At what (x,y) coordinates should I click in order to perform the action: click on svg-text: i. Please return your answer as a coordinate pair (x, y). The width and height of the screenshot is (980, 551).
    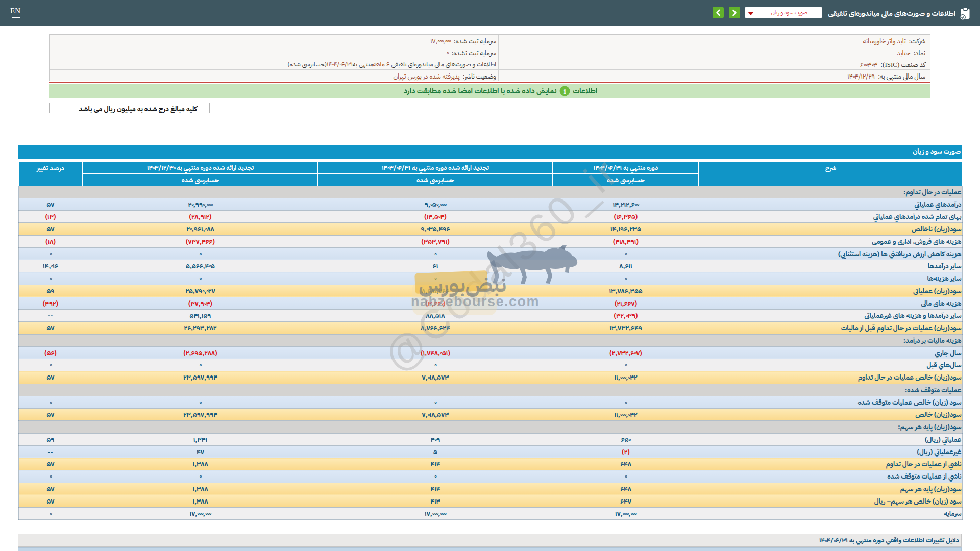
    Looking at the image, I should click on (565, 92).